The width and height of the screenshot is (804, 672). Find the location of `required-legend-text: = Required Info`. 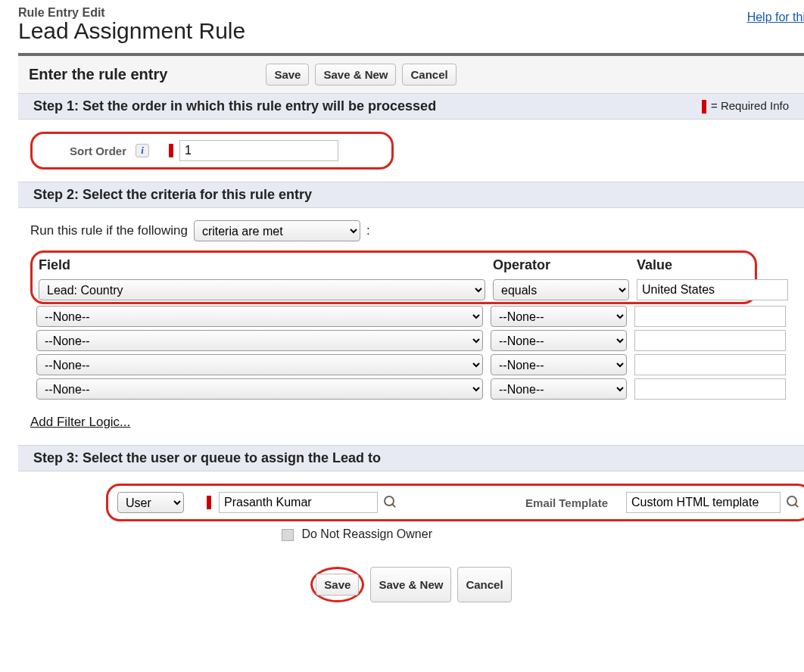

required-legend-text: = Required Info is located at coordinates (749, 106).